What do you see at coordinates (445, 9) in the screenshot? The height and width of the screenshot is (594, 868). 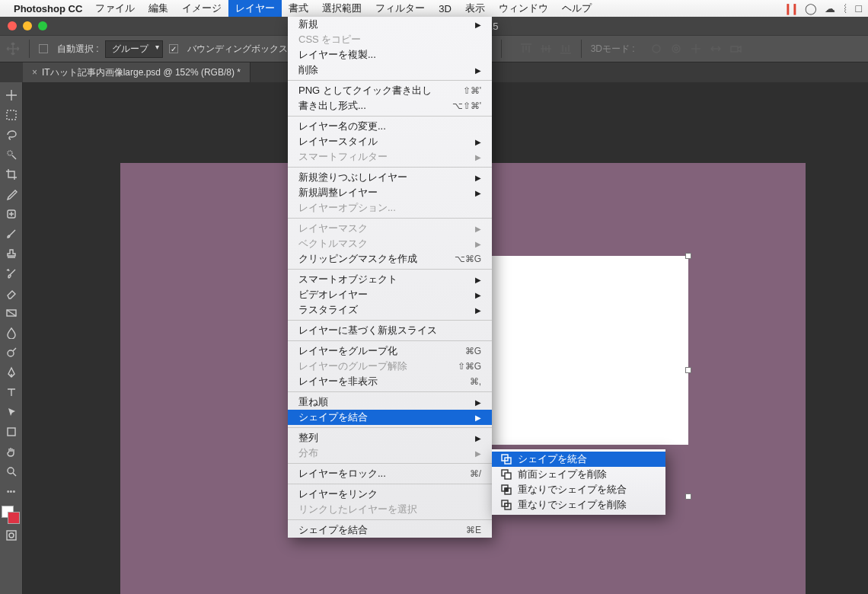 I see `menu-3d: 3D` at bounding box center [445, 9].